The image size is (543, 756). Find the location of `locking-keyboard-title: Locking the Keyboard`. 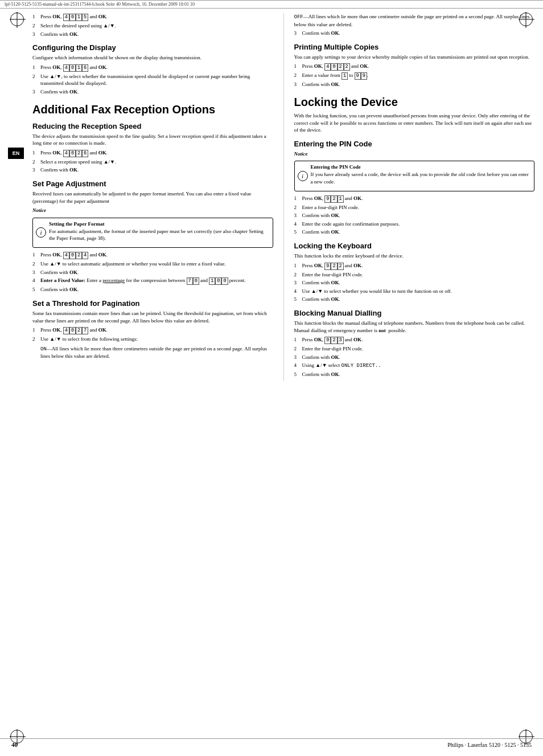

locking-keyboard-title: Locking the Keyboard is located at coordinates (414, 246).